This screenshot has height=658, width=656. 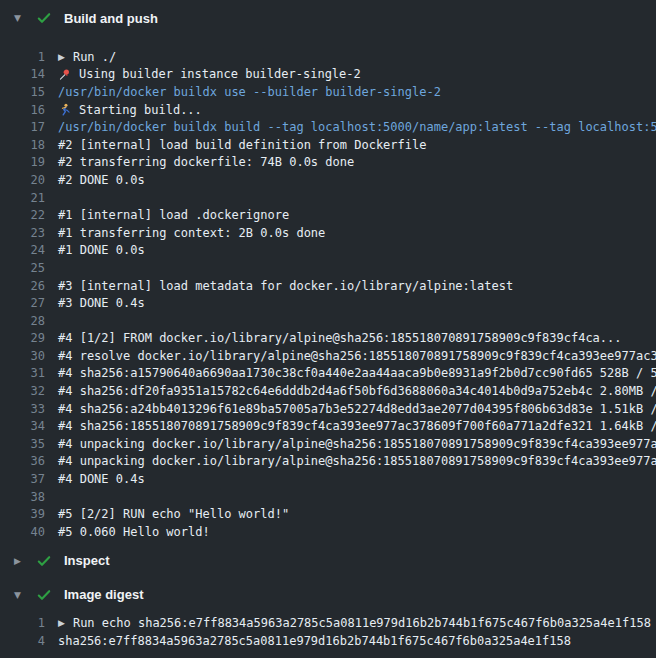 What do you see at coordinates (328, 497) in the screenshot?
I see `log-line: 38` at bounding box center [328, 497].